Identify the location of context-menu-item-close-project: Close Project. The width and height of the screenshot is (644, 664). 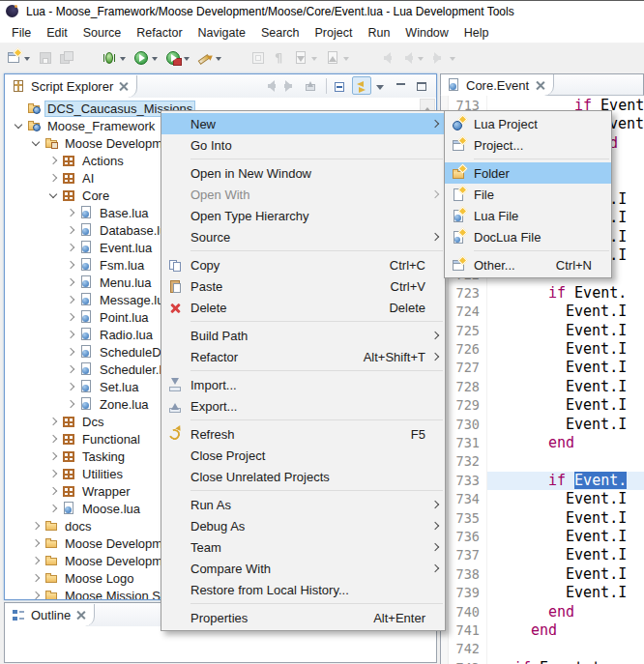
(304, 455).